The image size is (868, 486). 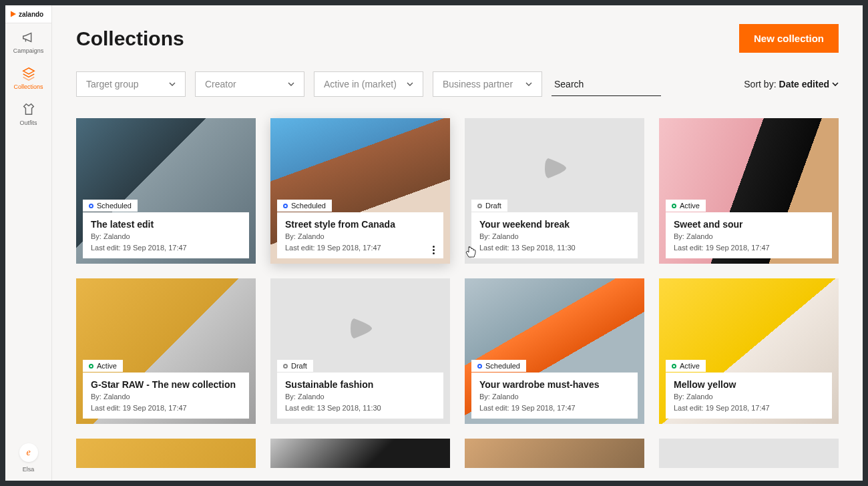 I want to click on card-info: G-Star RAW - The new collection By: Zala…, so click(x=166, y=395).